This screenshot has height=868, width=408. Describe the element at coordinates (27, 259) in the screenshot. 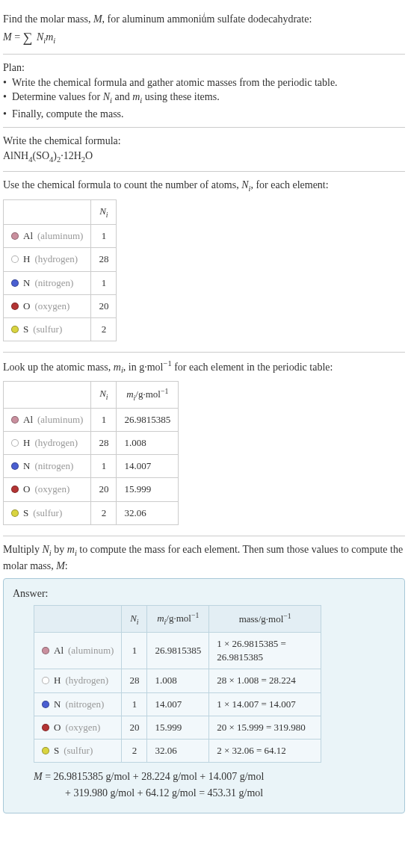

I see `el-sym: H` at that location.